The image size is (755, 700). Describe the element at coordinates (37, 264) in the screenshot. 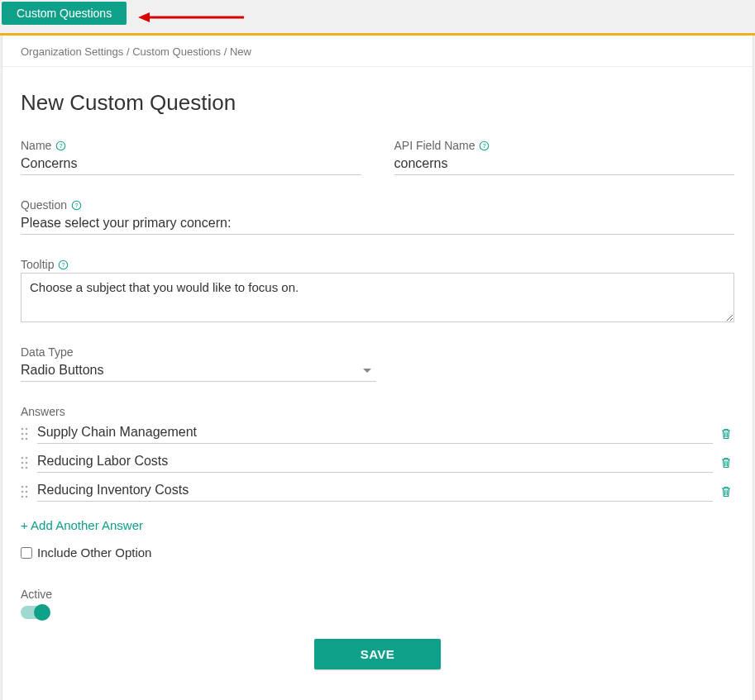

I see `tooltip-label: Tooltip` at that location.